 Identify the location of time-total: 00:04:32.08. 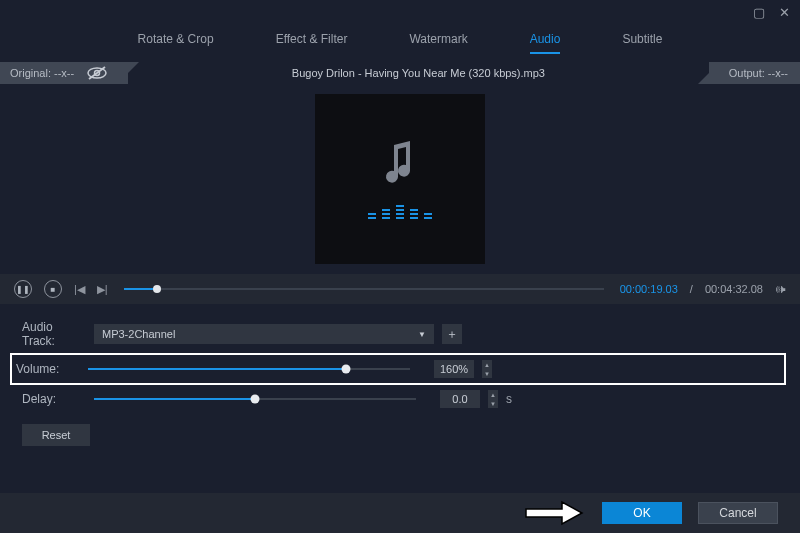
(734, 289).